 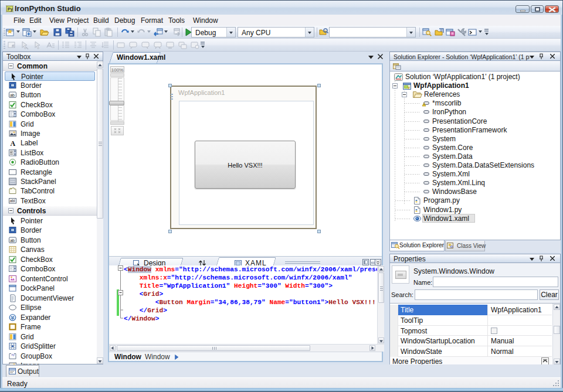 What do you see at coordinates (13, 354) in the screenshot?
I see `svg-text: xy` at bounding box center [13, 354].